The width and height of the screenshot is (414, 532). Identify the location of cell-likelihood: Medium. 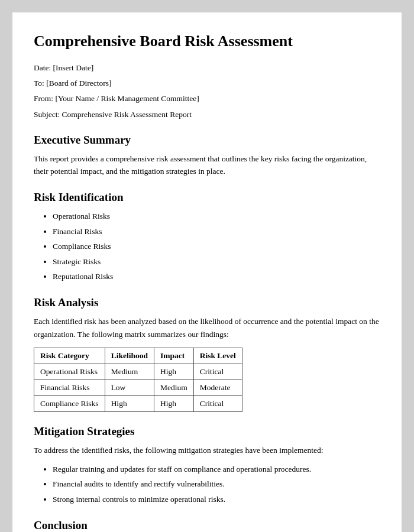
(129, 372).